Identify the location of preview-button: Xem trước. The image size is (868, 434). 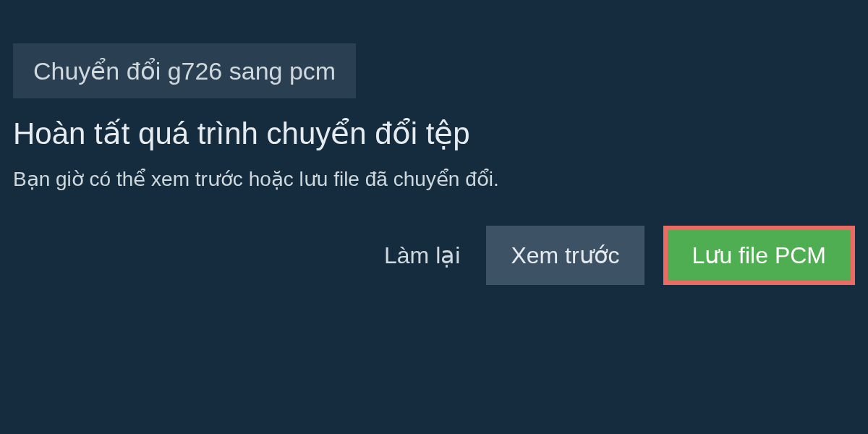
(565, 255).